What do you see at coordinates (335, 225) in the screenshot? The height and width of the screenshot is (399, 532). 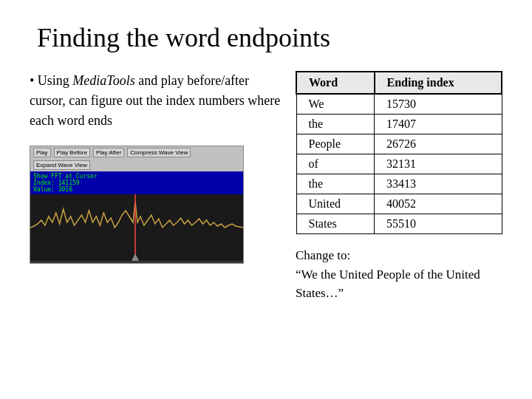 I see `table-cell-word: States` at bounding box center [335, 225].